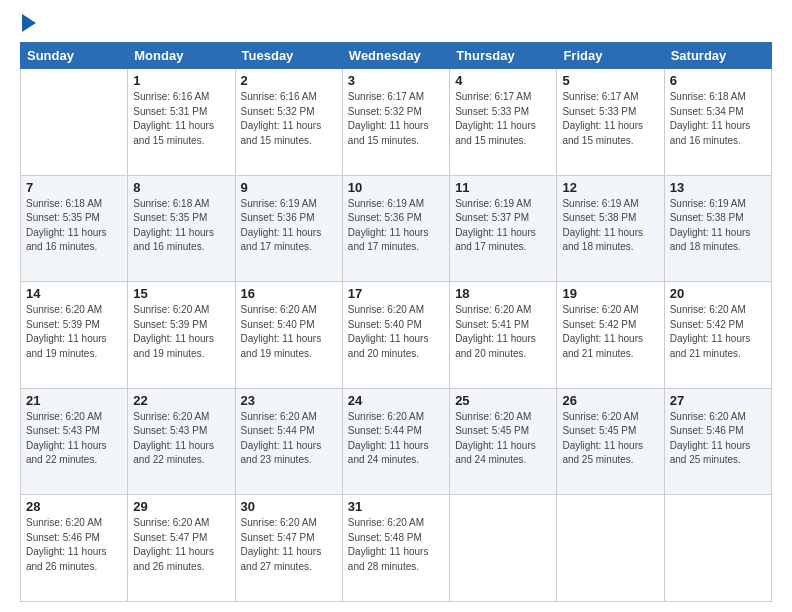 Image resolution: width=792 pixels, height=612 pixels. I want to click on calendar-cell: 30Sunrise: 6:20 AM Sunset: 5:47 PM Dayli…, so click(288, 548).